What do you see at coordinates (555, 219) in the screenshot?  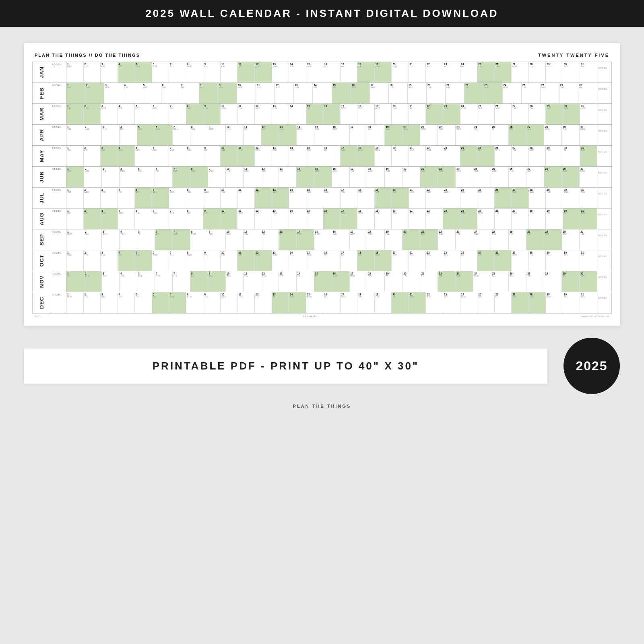 I see `day-cell-aug-29: 29FRI` at bounding box center [555, 219].